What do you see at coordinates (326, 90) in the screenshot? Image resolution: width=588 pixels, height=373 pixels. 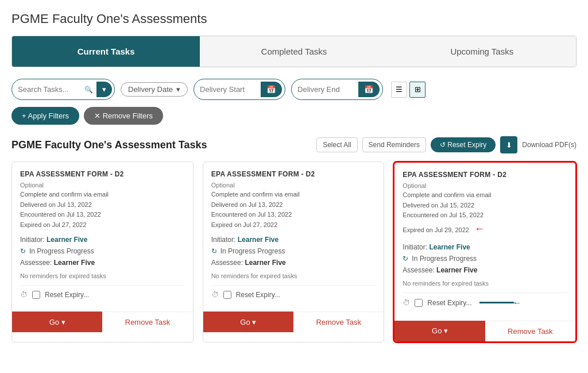 I see `delivery-end-input` at bounding box center [326, 90].